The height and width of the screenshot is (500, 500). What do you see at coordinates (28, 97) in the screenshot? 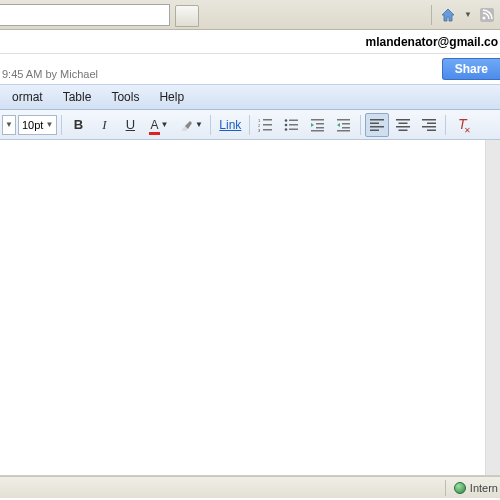
I see `menu-format: ormat` at bounding box center [28, 97].